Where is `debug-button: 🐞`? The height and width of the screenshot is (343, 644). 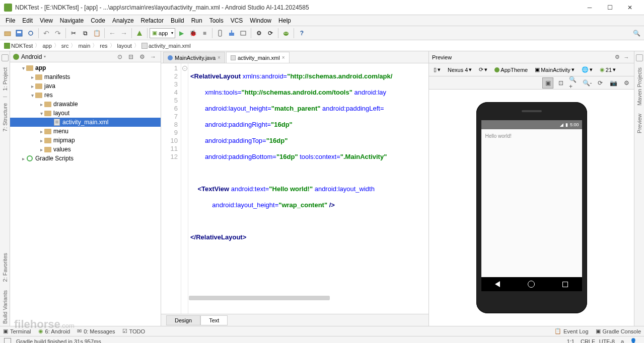
debug-button: 🐞 is located at coordinates (193, 33).